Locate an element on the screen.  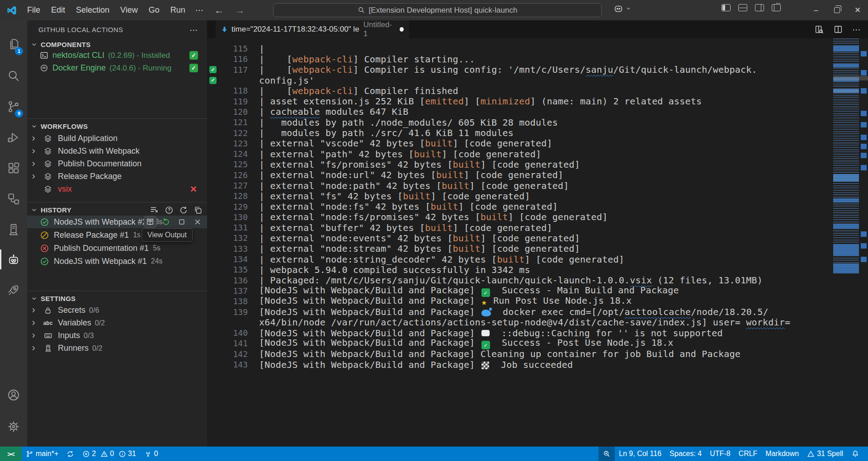
activity-github-local-actions-icon is located at coordinates (14, 259).